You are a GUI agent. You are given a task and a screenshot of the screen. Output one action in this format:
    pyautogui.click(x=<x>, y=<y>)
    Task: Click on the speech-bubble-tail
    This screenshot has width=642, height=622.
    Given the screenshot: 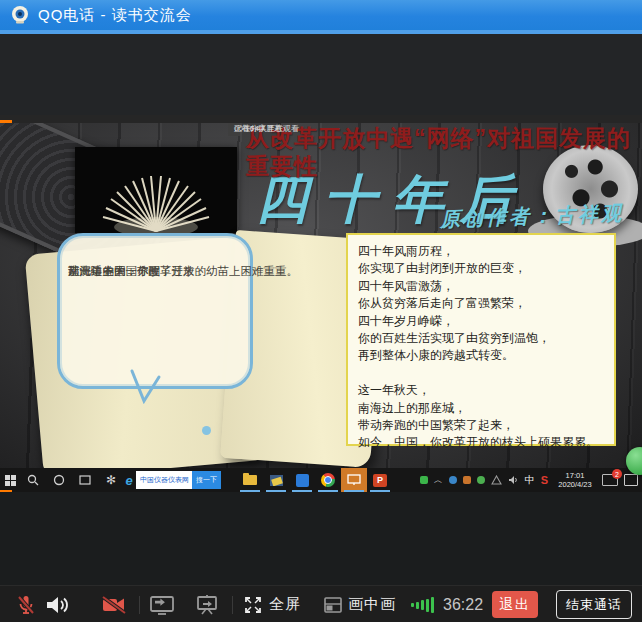 What is the action you would take?
    pyautogui.click(x=146, y=387)
    